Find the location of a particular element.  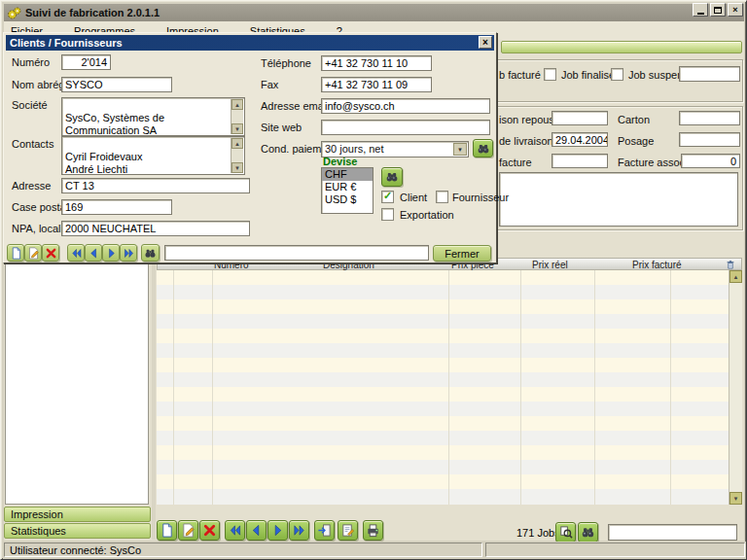

edit-job-button is located at coordinates (189, 531).